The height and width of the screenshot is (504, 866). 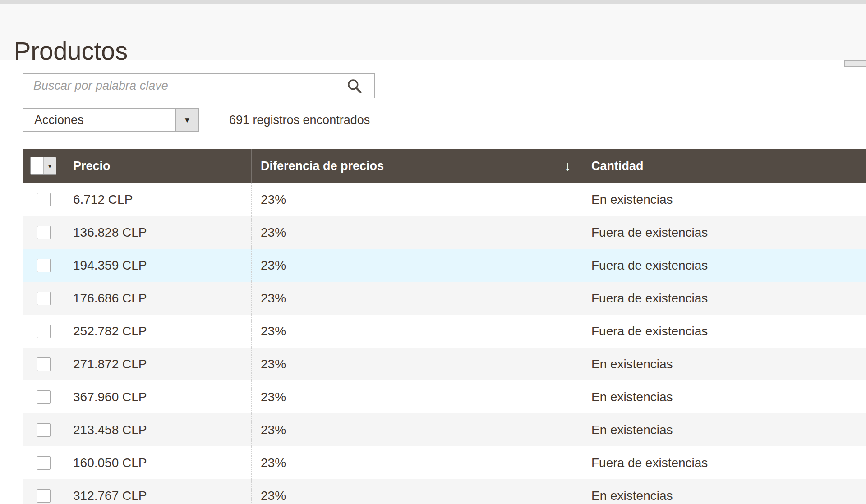 I want to click on price-cell: 136.828 CLP, so click(x=157, y=233).